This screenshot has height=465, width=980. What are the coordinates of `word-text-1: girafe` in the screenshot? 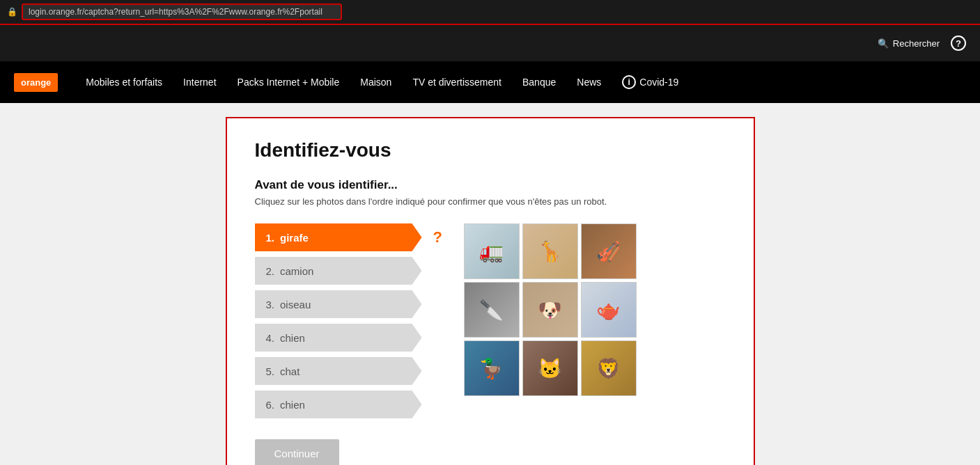 It's located at (294, 238).